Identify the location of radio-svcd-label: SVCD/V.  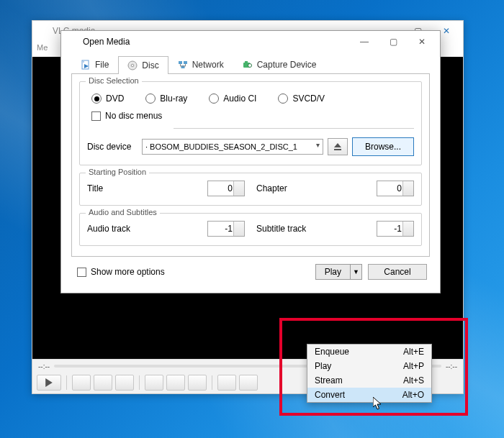
(308, 99).